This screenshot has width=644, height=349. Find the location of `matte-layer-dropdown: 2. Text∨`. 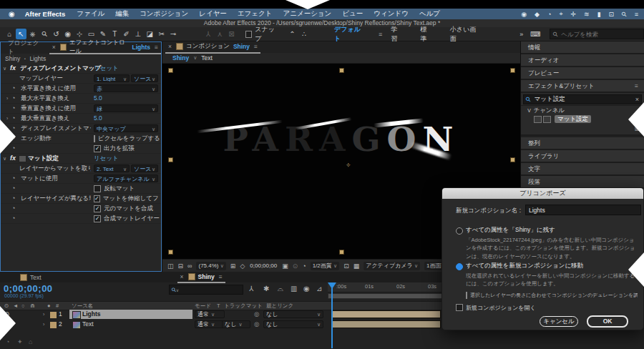

matte-layer-dropdown: 2. Text∨ is located at coordinates (112, 169).